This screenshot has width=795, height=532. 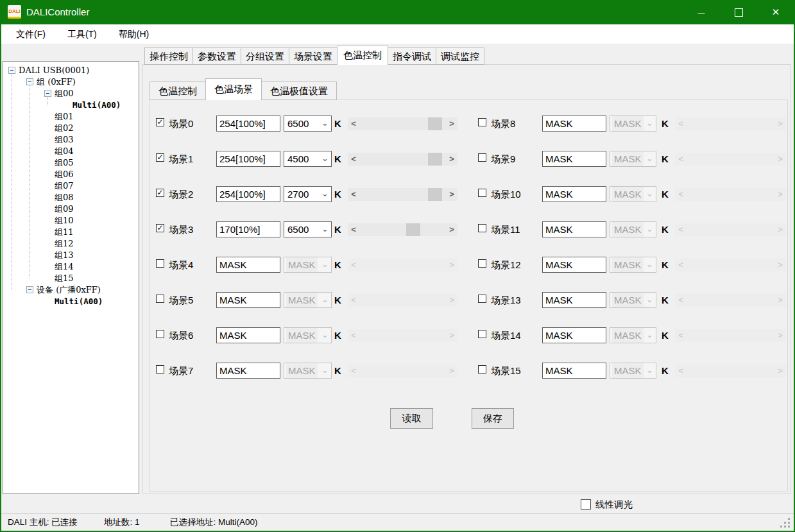 I want to click on tree-item: 组06, so click(x=71, y=175).